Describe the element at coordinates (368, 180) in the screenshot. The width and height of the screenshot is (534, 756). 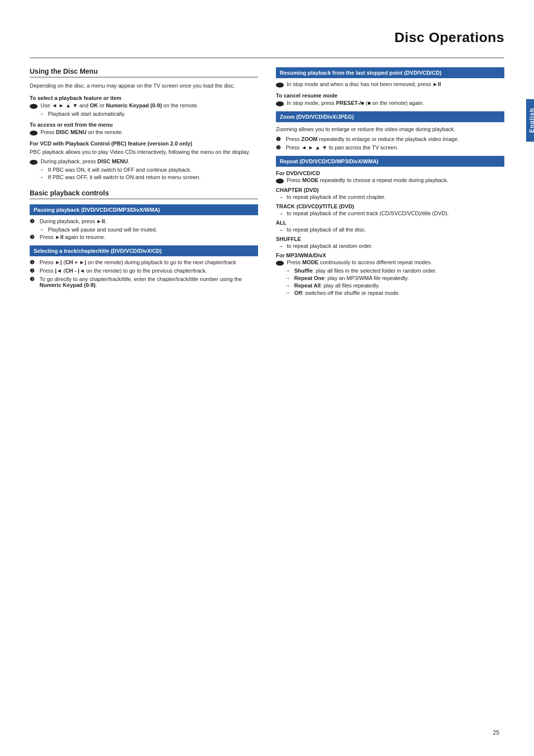
I see `for-dvd-bullet-text: Press MODE repeatedly to choose a repeat…` at that location.